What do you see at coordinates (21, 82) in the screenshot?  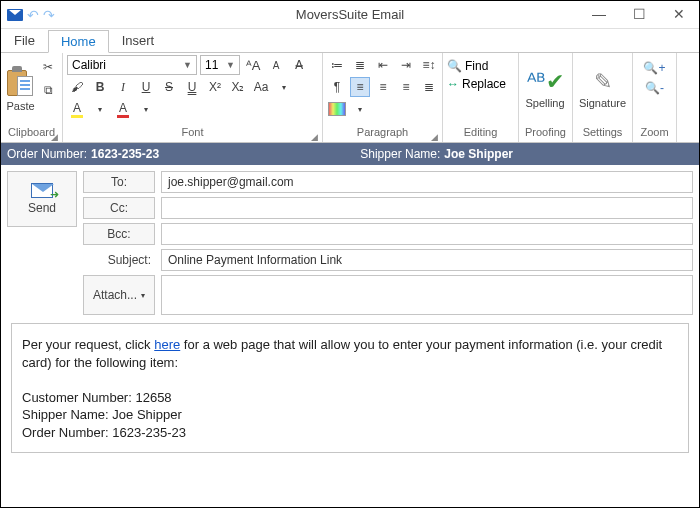 I see `paste-icon` at bounding box center [21, 82].